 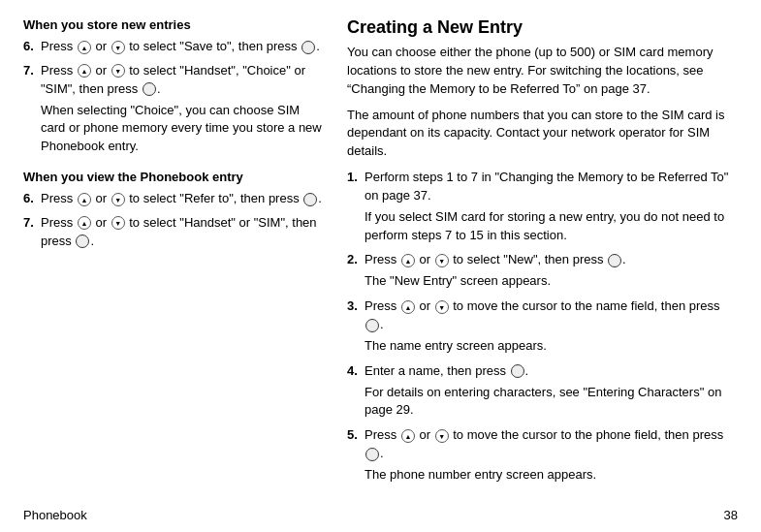 What do you see at coordinates (551, 227) in the screenshot?
I see `item-subtext: If you select SIM card for storing a new…` at bounding box center [551, 227].